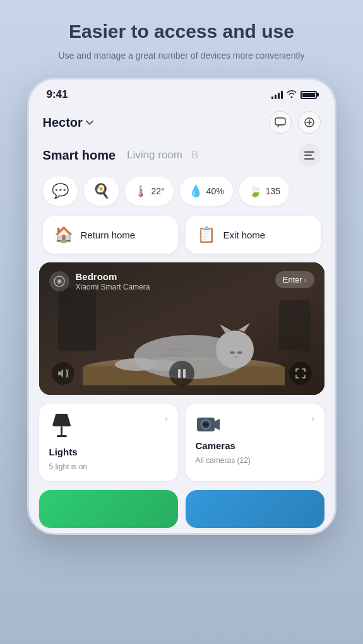 This screenshot has width=363, height=644. Describe the element at coordinates (196, 191) in the screenshot. I see `humidity-icon: 💧` at that location.